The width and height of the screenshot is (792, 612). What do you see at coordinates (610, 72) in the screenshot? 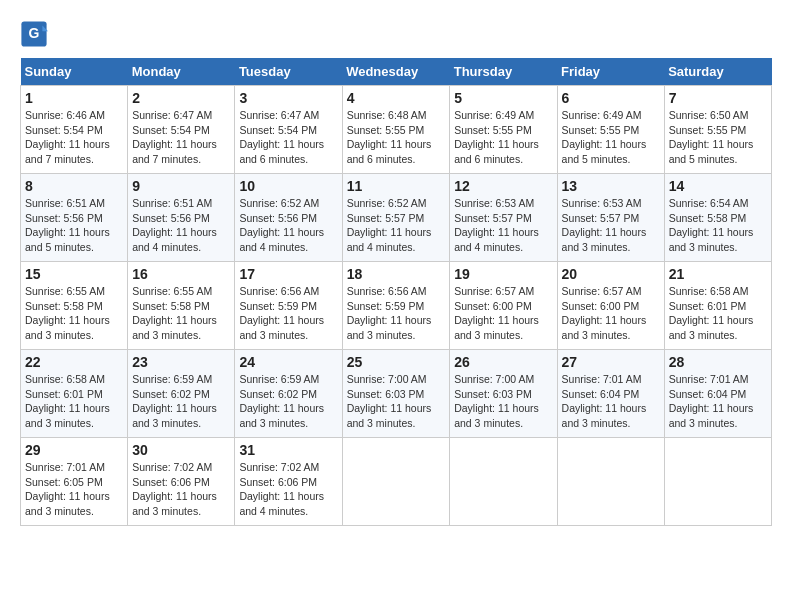
I see `weekday-header-friday: Friday` at bounding box center [610, 72].